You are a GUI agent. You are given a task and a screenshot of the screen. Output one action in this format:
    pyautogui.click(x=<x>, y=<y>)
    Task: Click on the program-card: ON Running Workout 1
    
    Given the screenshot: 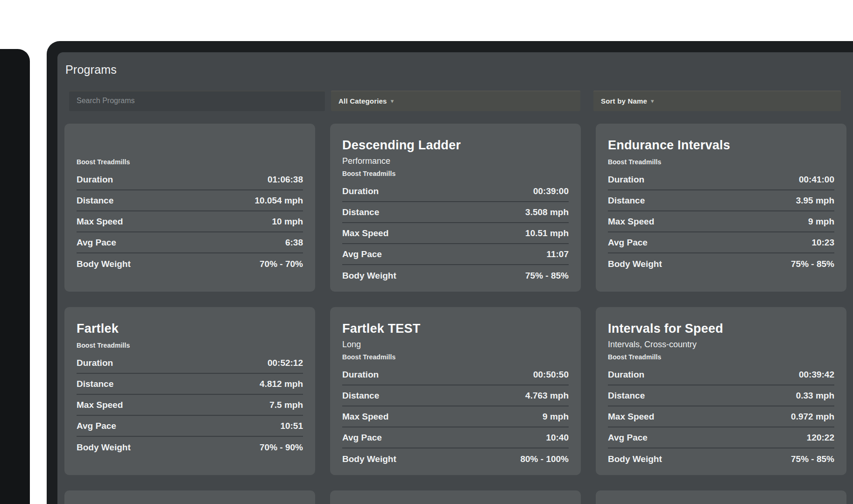 What is the action you would take?
    pyautogui.click(x=456, y=497)
    